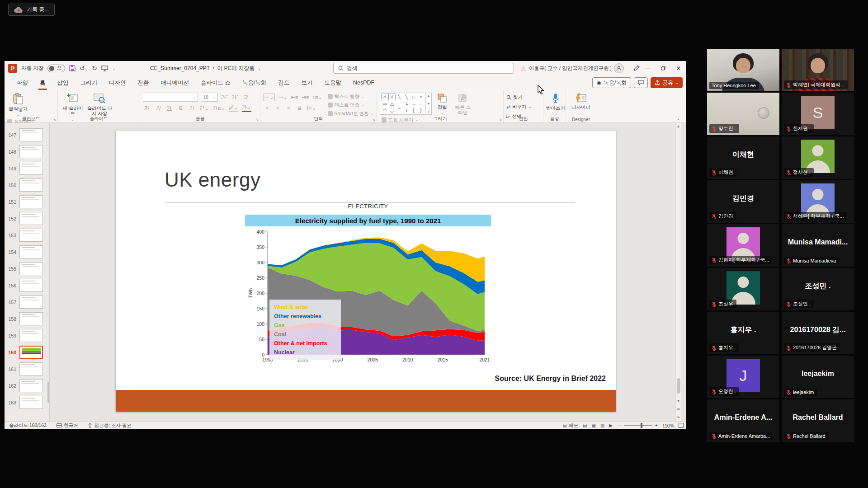  Describe the element at coordinates (84, 68) in the screenshot. I see `undo-icon: ↺⌄` at that location.